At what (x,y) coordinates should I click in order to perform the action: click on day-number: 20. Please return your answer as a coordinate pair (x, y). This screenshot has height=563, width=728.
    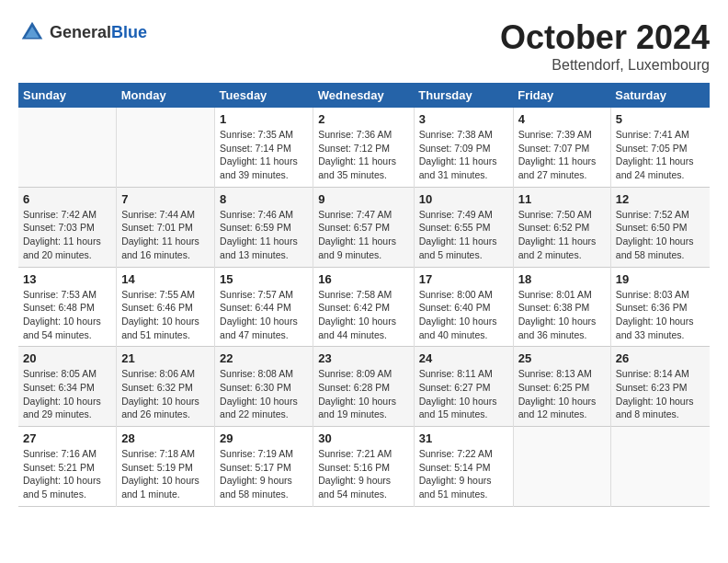
    Looking at the image, I should click on (67, 359).